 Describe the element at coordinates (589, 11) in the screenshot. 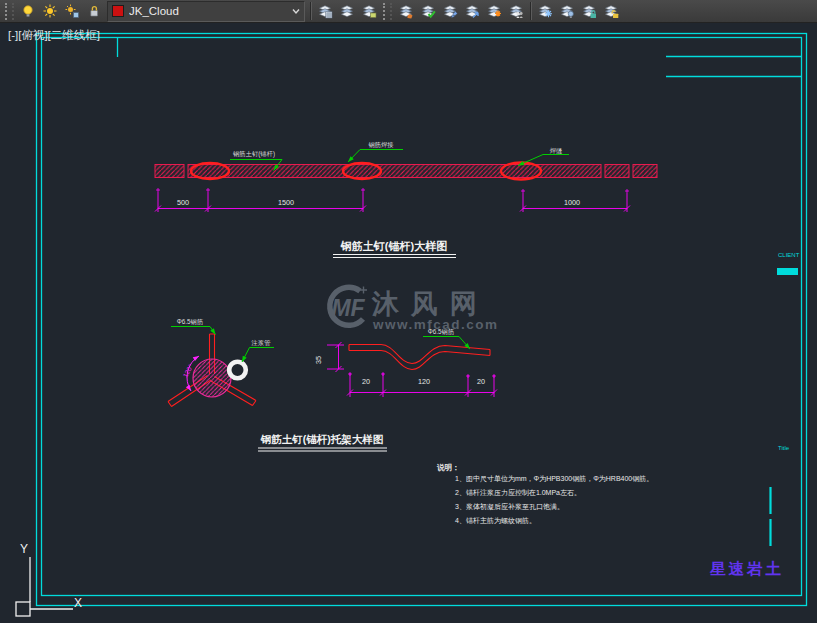

I see `layers-lock-icon` at that location.